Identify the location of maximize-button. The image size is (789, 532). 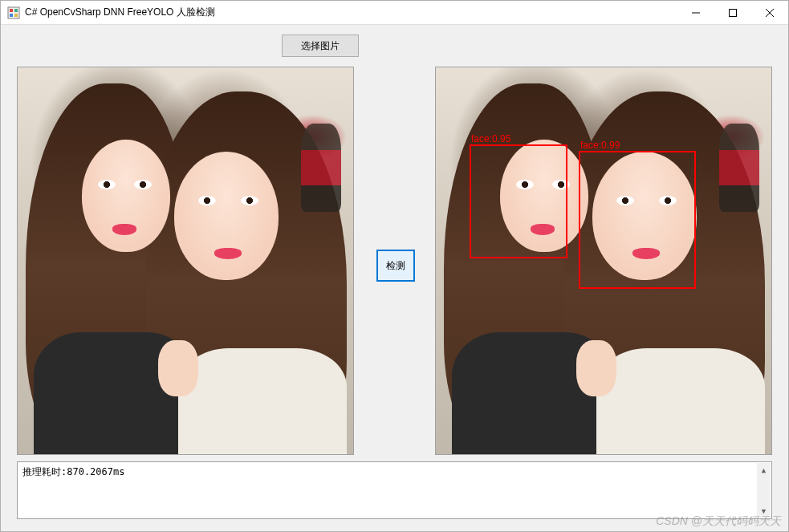
(733, 13).